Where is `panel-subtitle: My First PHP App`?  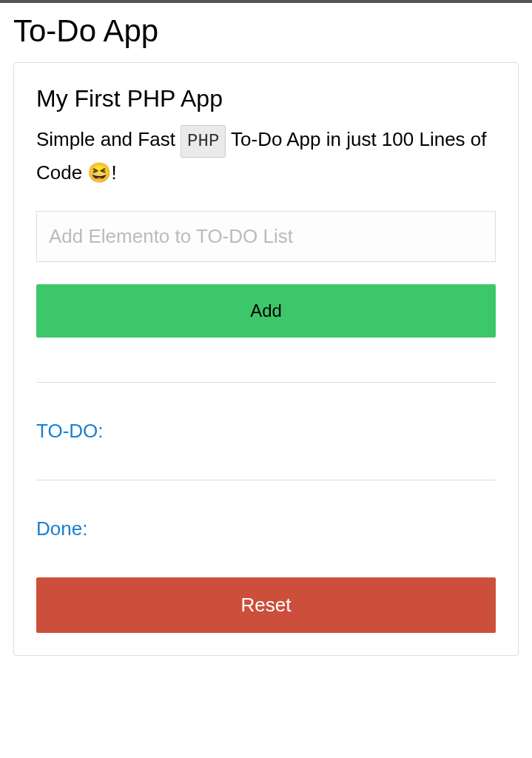
panel-subtitle: My First PHP App is located at coordinates (266, 99).